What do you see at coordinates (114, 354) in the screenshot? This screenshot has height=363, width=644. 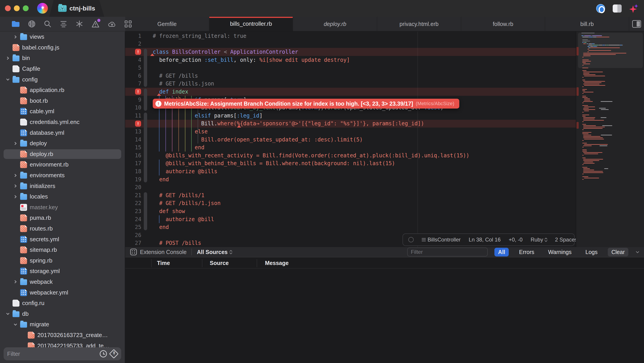 I see `sourcekit-filter-icon` at bounding box center [114, 354].